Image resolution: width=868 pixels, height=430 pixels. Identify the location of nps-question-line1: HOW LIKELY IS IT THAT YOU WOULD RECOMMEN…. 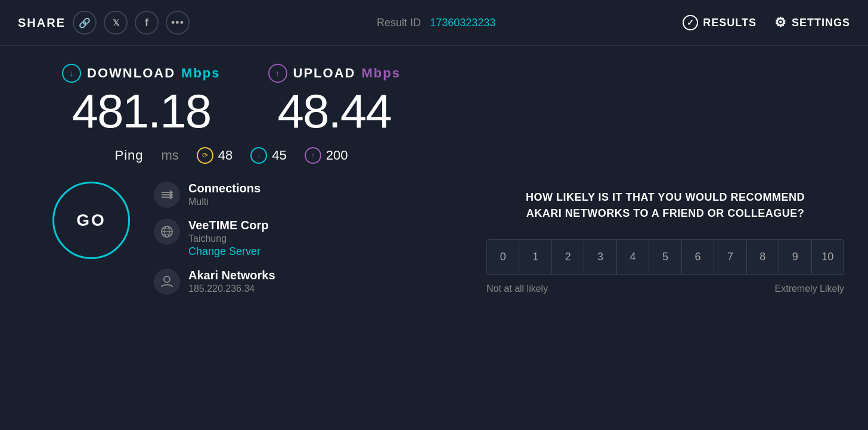
(665, 197).